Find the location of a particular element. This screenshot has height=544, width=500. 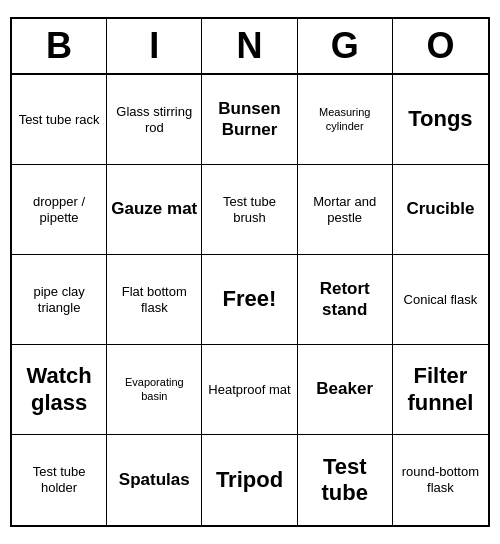

header-letter-g: G is located at coordinates (346, 46).